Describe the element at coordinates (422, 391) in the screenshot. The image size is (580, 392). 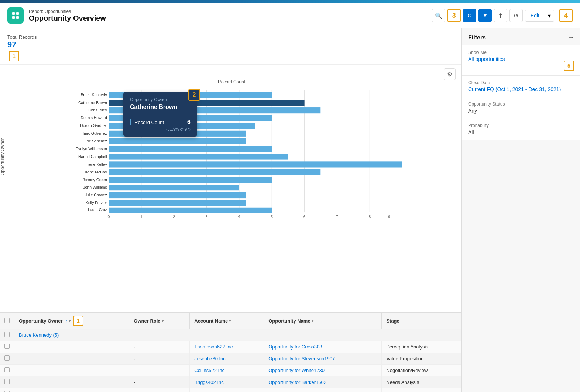
I see `row5-stage: Qualification` at that location.